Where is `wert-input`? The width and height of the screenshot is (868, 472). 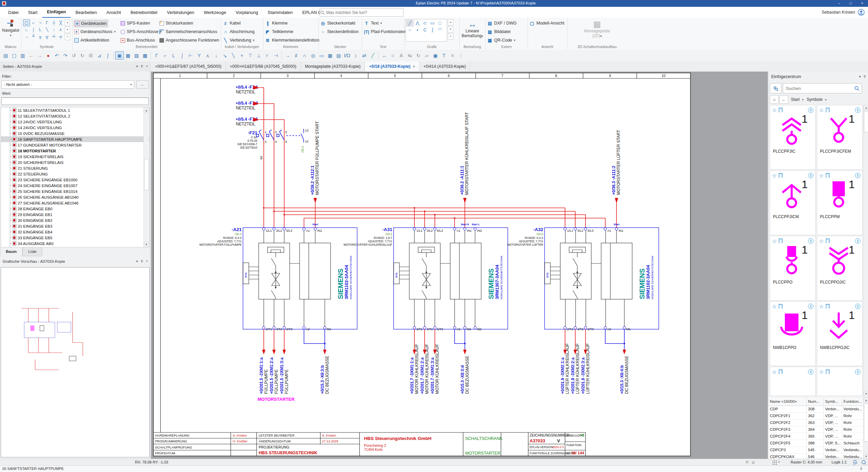 wert-input is located at coordinates (75, 101).